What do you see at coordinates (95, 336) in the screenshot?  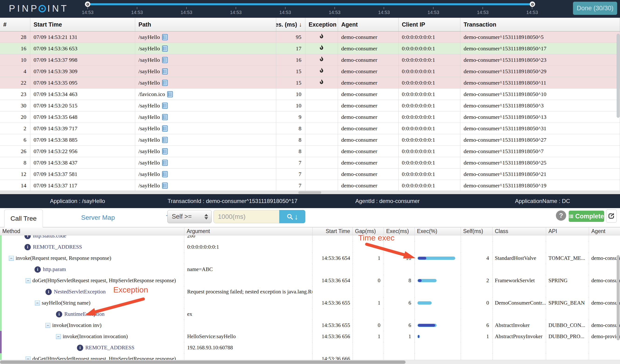 I see `method-label: invoke(Invocation invocation)` at bounding box center [95, 336].